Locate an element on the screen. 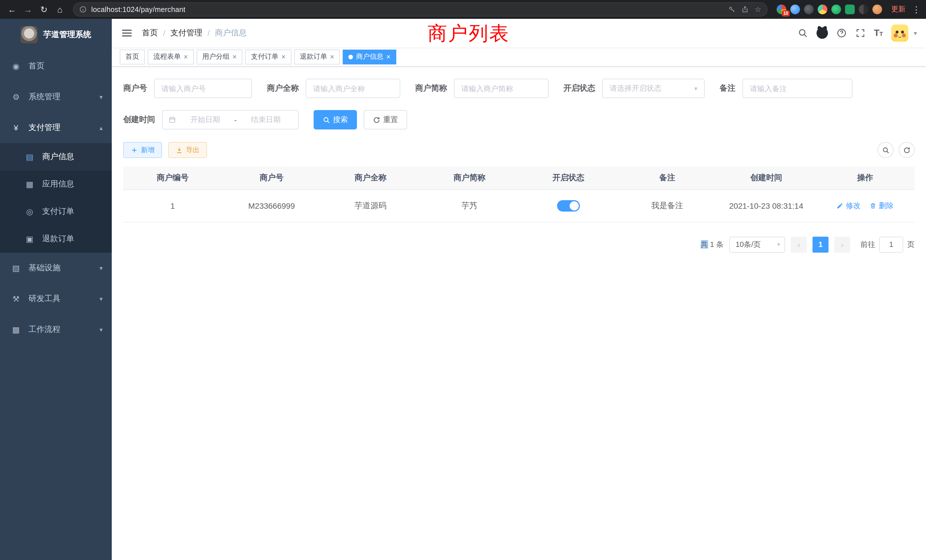 Image resolution: width=926 pixels, height=560 pixels. browser-forward-icon: → is located at coordinates (28, 9).